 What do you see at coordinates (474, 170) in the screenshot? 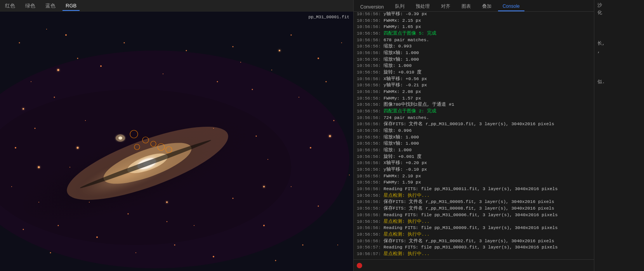
I see `console-line: 10:56:56: y轴平移: -0.10 px` at bounding box center [474, 170].